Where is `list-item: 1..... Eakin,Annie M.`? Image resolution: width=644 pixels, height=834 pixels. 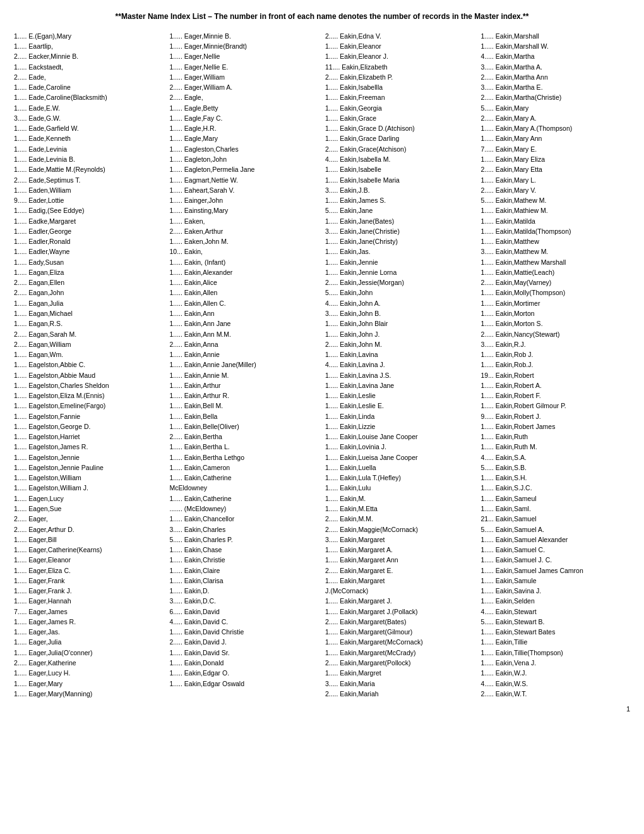
list-item: 1..... Eakin,Annie M. is located at coordinates (245, 375).